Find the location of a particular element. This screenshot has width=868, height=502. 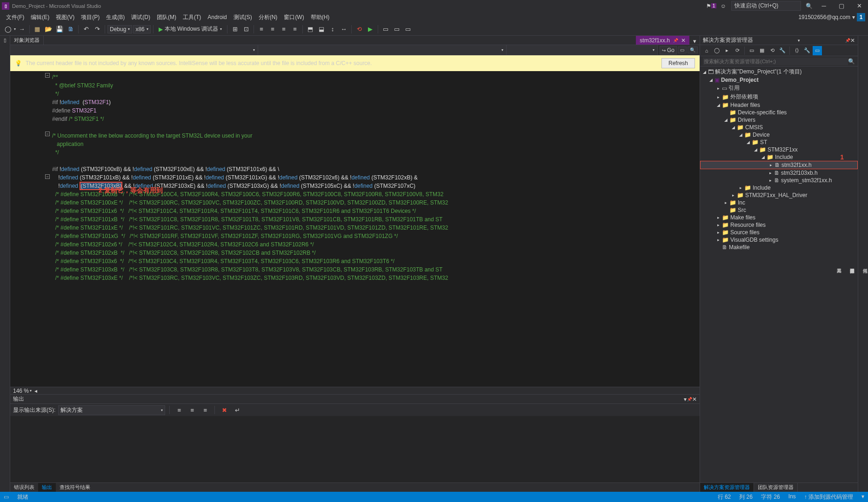

tb-icon-2: ⊡ is located at coordinates (246, 29).